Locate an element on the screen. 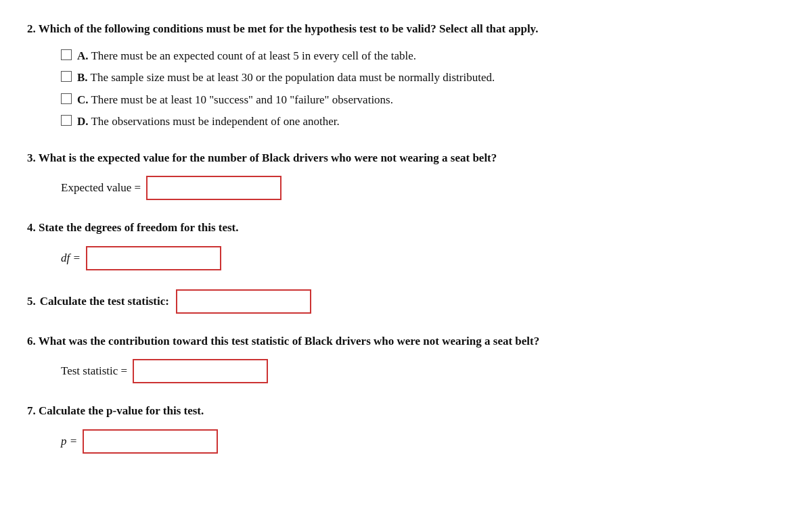 The image size is (812, 505). q3-answer-row: Expected value = is located at coordinates (406, 188).